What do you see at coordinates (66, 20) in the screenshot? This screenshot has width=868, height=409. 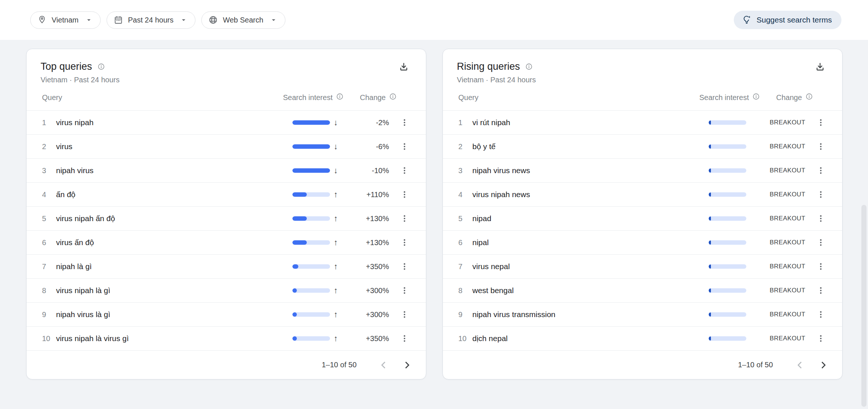 I see `filter-chip-location: Vietnam` at bounding box center [66, 20].